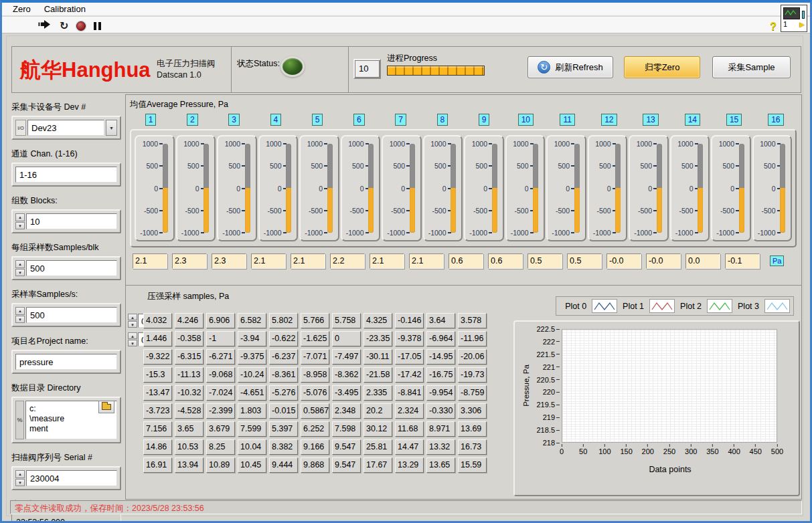 The width and height of the screenshot is (812, 523). Describe the element at coordinates (794, 19) in the screenshot. I see `vi-icon: 1 ▶` at that location.